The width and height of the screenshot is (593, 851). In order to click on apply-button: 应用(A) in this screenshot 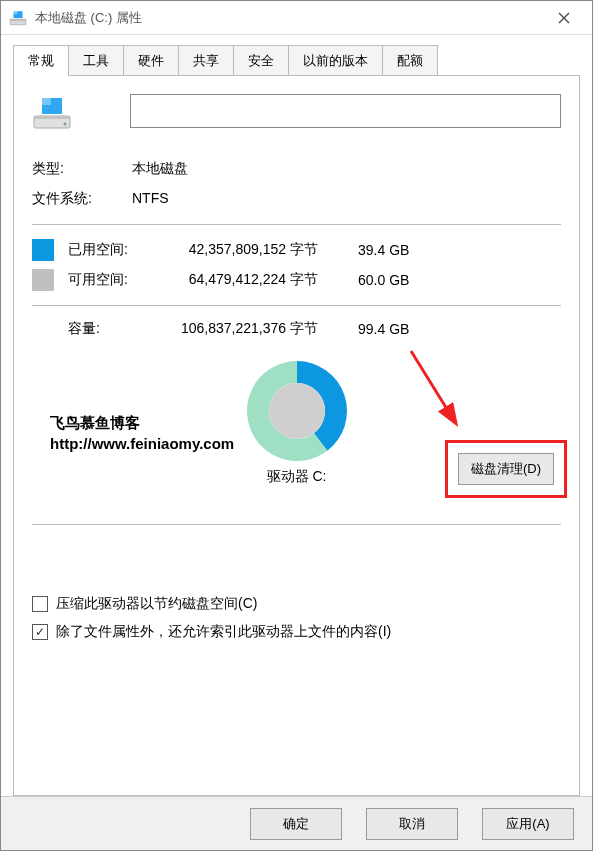, I will do `click(528, 824)`.